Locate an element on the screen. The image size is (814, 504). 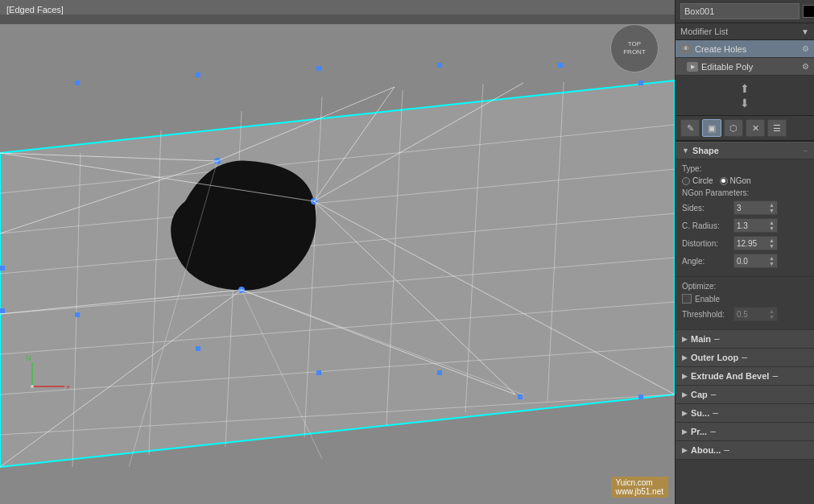
toolbar-shape-btn: ⬡ is located at coordinates (733, 128).